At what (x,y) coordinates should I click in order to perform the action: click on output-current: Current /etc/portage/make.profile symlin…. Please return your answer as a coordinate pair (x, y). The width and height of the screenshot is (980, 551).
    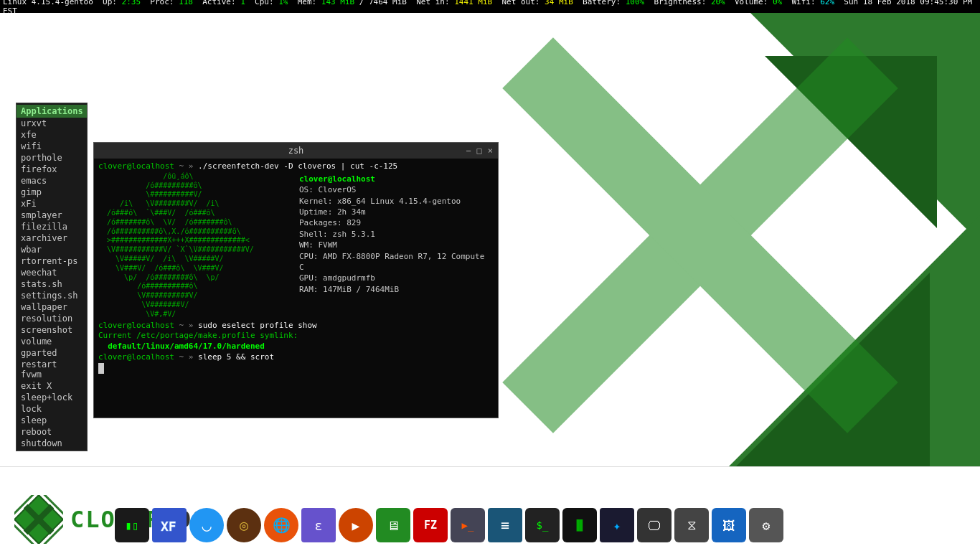
    Looking at the image, I should click on (198, 336).